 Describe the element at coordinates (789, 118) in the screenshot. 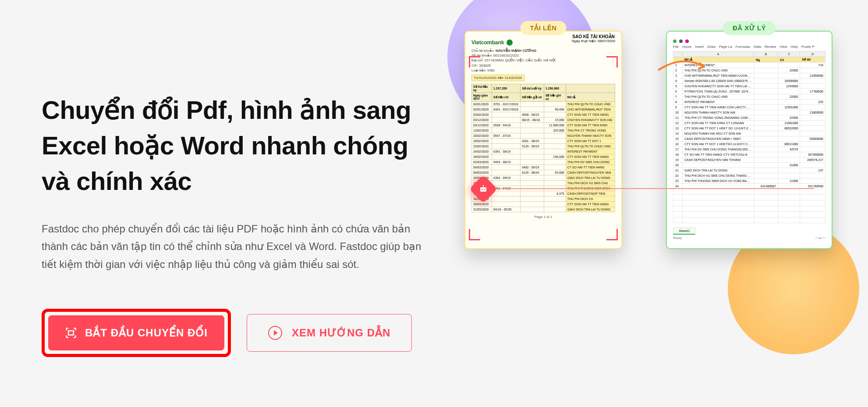

I see `cell: 22500` at that location.